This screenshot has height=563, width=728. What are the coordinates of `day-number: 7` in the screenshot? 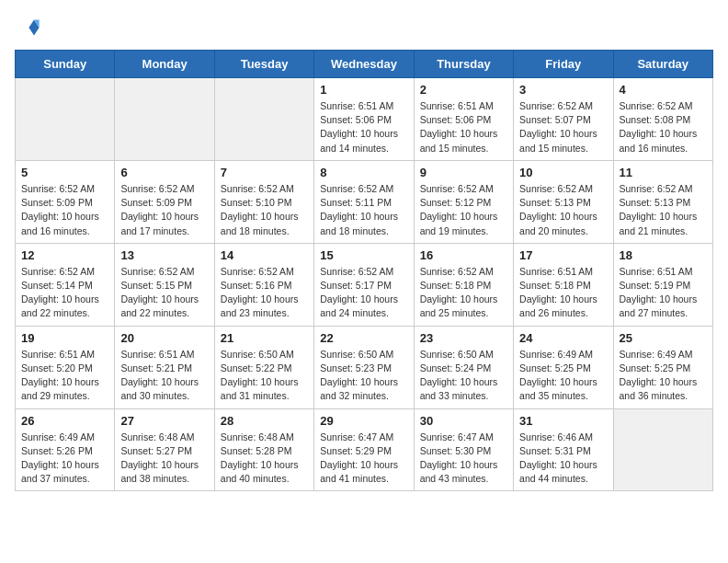 It's located at (265, 173).